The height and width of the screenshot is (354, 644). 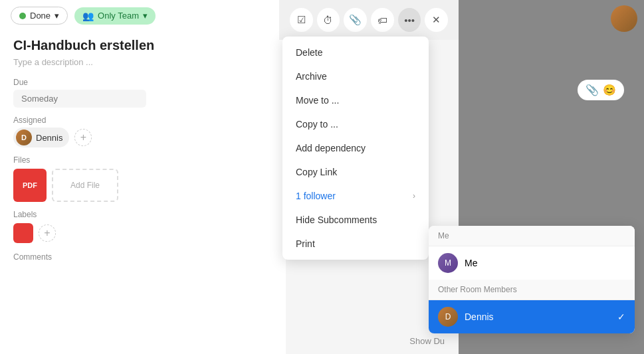 I want to click on check-toolbar-button: ☑, so click(x=302, y=20).